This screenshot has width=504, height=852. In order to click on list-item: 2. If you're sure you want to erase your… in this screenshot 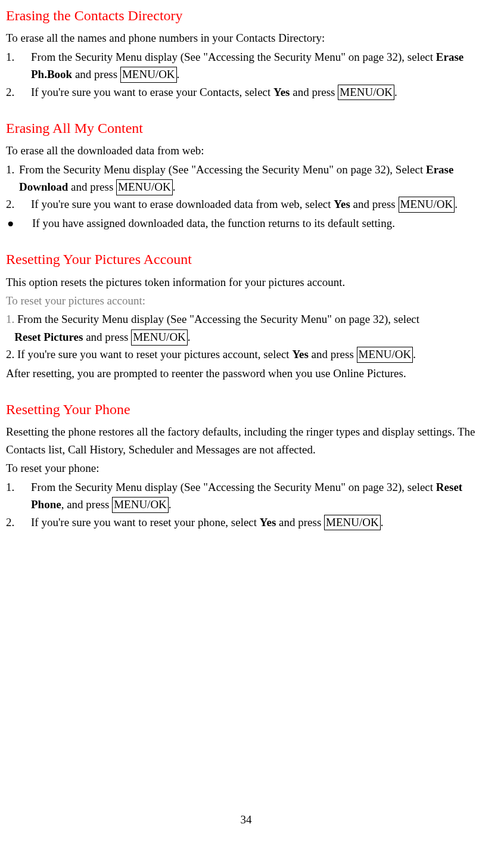, I will do `click(246, 92)`.